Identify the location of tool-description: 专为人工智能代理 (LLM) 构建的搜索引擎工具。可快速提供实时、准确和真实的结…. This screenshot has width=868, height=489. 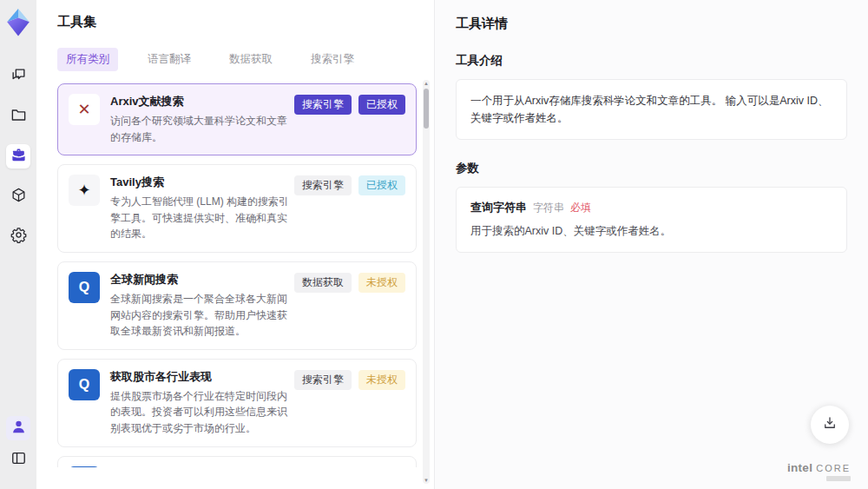
(200, 218).